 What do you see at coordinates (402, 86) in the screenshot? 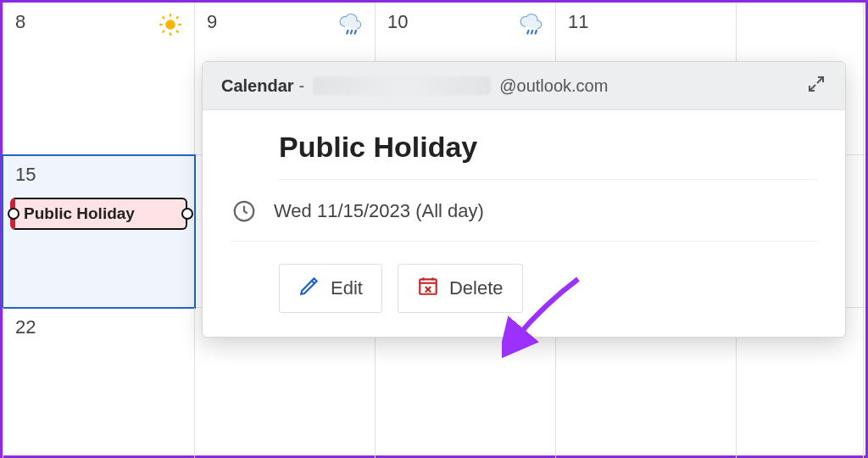
I see `redacted-email-user` at bounding box center [402, 86].